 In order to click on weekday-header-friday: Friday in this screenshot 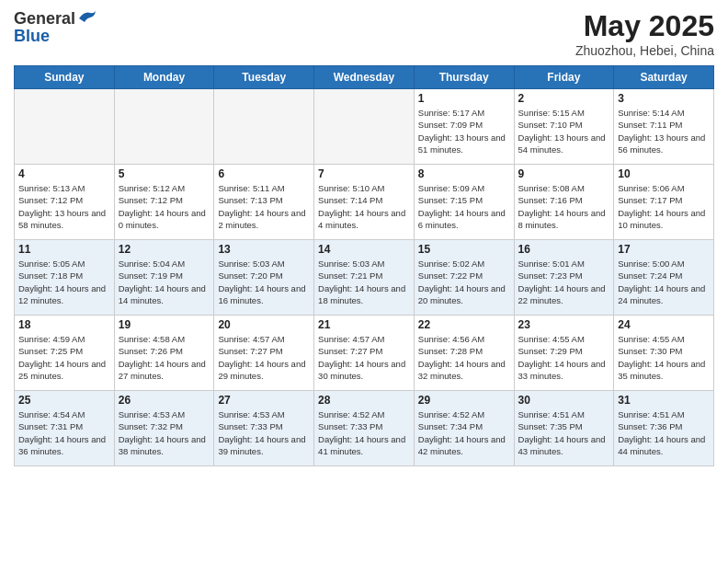, I will do `click(564, 77)`.